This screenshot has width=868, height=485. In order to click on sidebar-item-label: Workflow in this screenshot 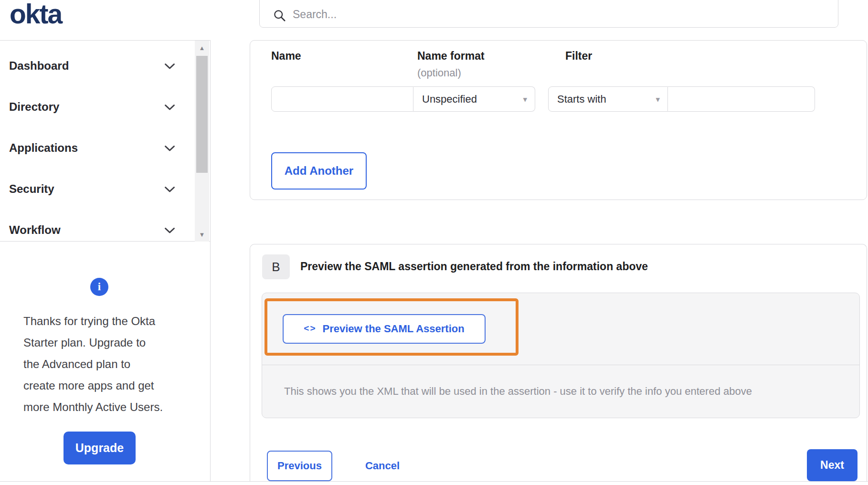, I will do `click(35, 230)`.